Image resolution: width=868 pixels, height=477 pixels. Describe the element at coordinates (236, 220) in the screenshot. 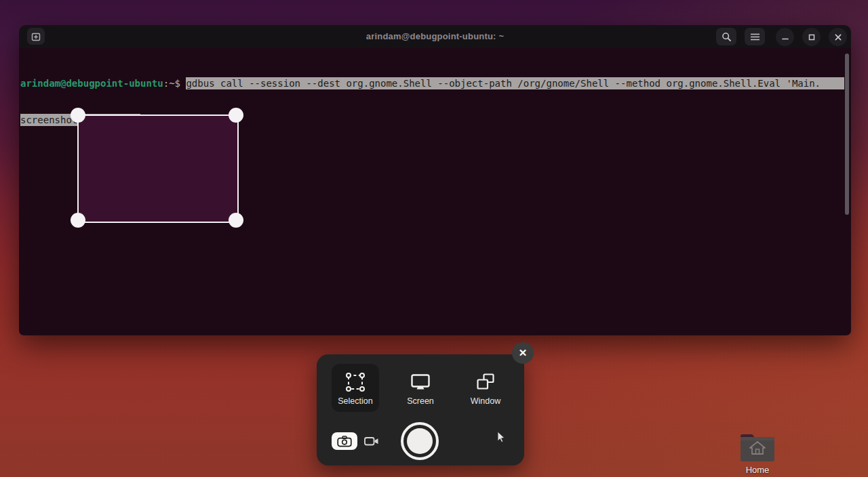

I see `selection-handle-bottom-right` at that location.